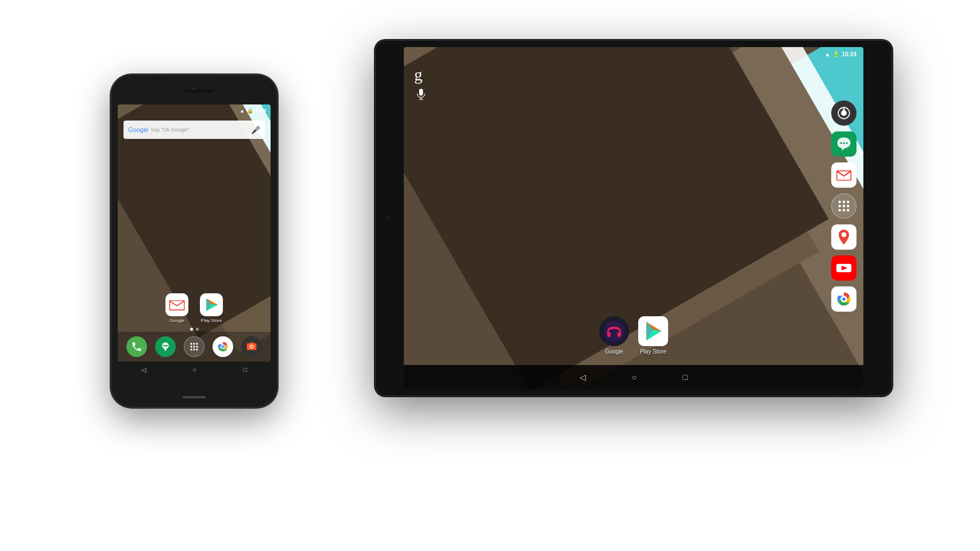 The image size is (980, 551). Describe the element at coordinates (194, 130) in the screenshot. I see `phone-search-bar: Google Say "Ok Google" 🎤` at that location.